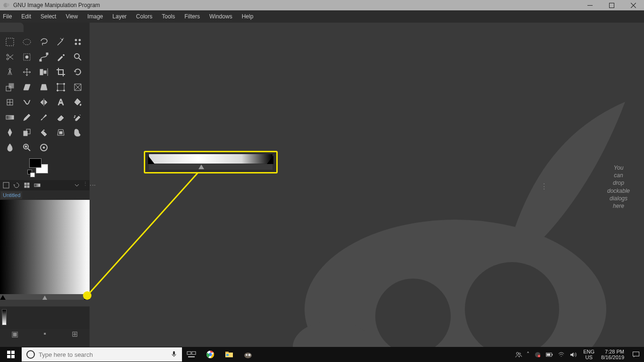 The height and width of the screenshot is (362, 644). What do you see at coordinates (61, 117) in the screenshot?
I see `tool-eraser` at bounding box center [61, 117].